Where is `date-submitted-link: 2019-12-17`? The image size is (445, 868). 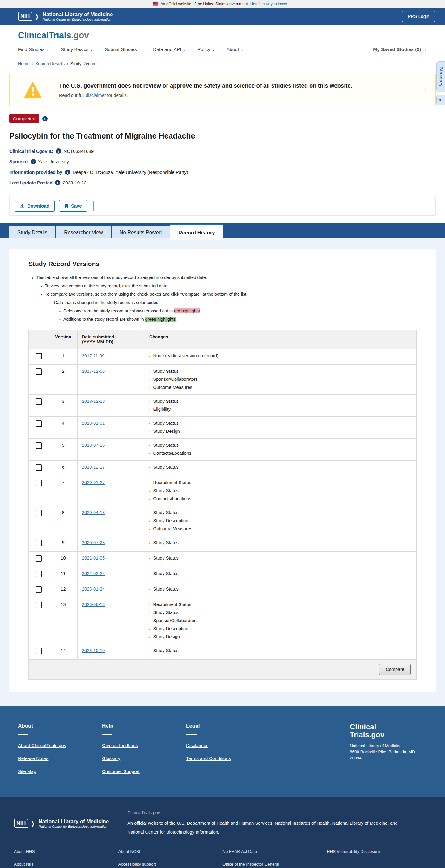 date-submitted-link: 2019-12-17 is located at coordinates (93, 467).